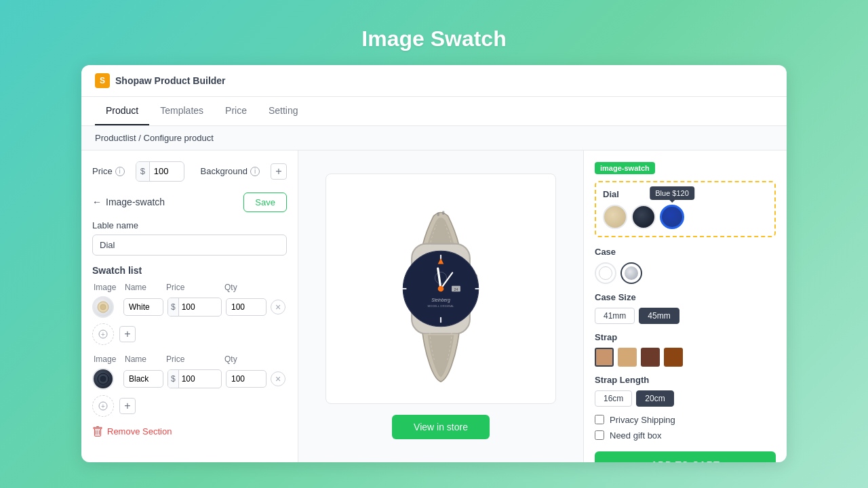 The height and width of the screenshot is (488, 868). I want to click on case-swatch-silver, so click(631, 273).